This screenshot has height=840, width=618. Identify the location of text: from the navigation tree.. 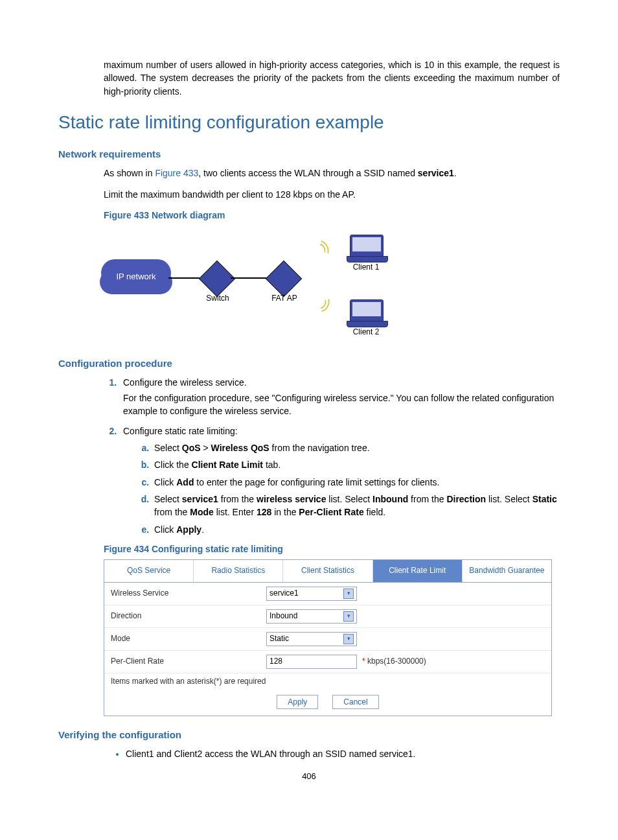
(320, 448).